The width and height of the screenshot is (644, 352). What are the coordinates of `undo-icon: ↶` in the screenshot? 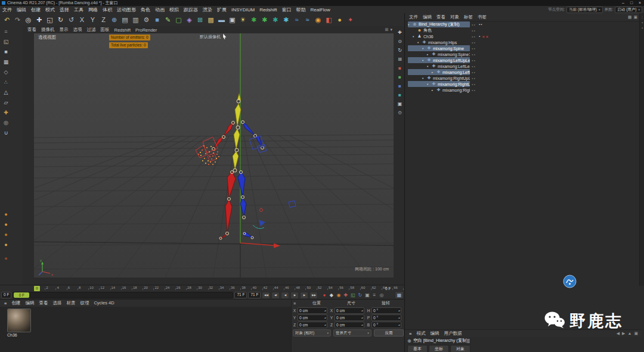 It's located at (7, 20).